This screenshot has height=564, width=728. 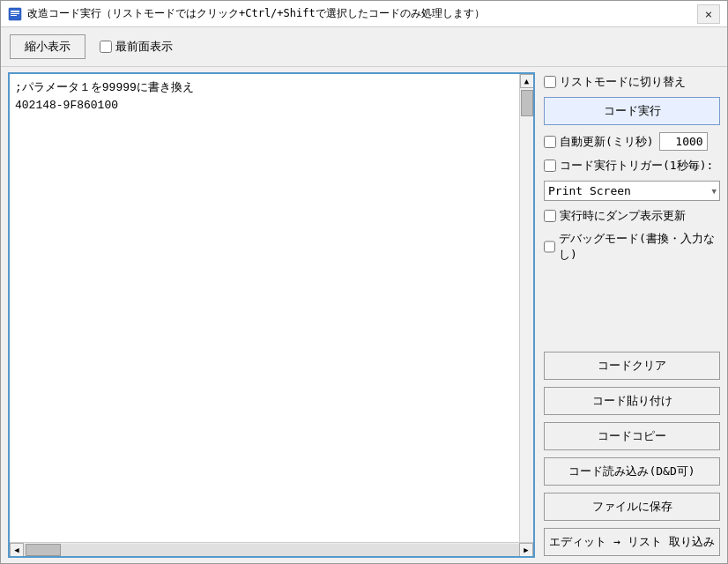 I want to click on trigger-row: コード実行トリガー(1秒毎):, so click(x=632, y=166).